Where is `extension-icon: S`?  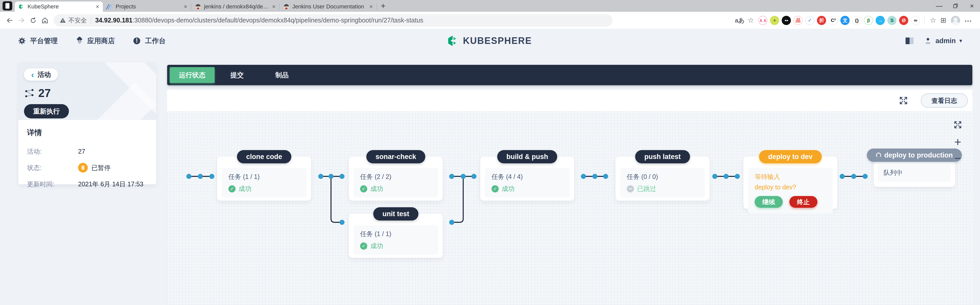 extension-icon: S is located at coordinates (892, 21).